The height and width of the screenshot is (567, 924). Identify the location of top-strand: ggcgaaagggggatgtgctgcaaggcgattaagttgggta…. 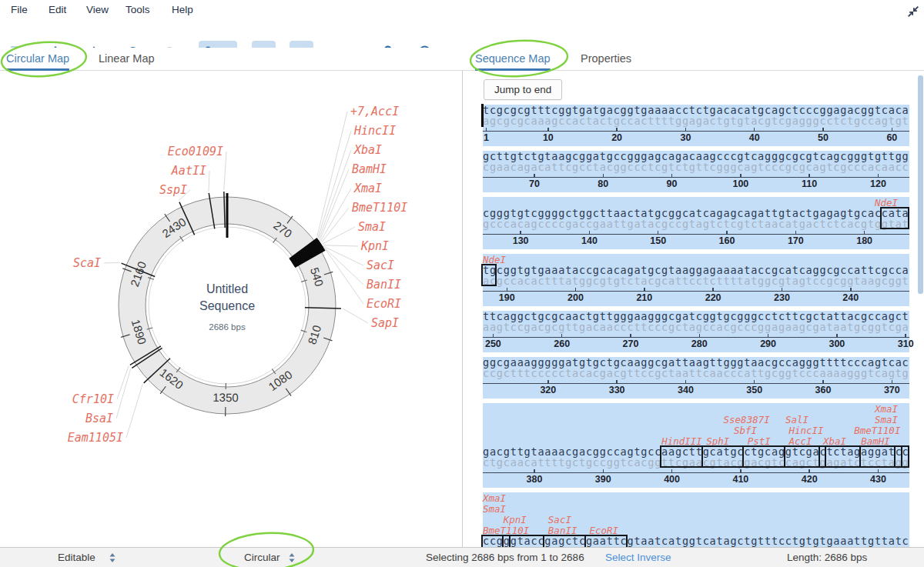
(696, 362).